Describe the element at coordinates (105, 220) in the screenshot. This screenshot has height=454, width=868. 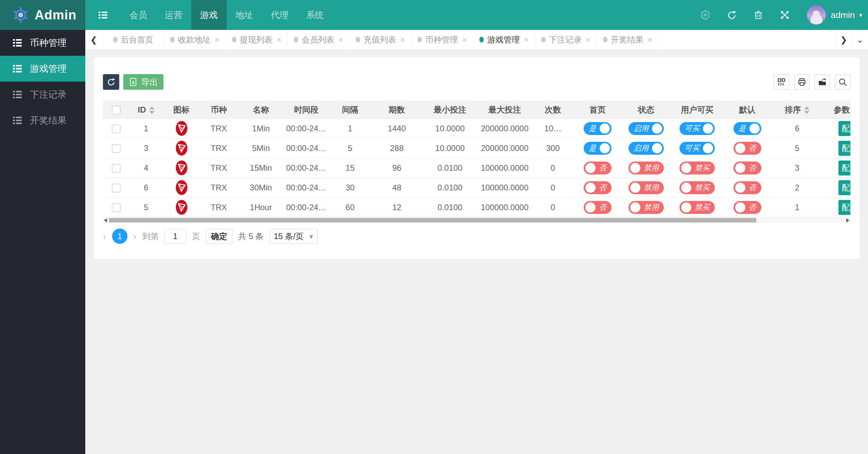
I see `scrollbar-left-arrow-icon` at that location.